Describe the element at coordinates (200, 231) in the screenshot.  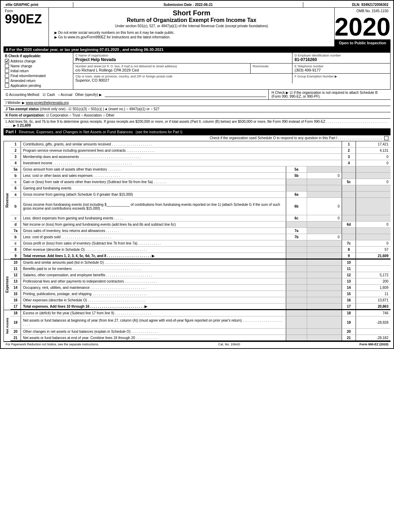
I see `table-row: 7a Gross sales of inventory, less return…` at that location.